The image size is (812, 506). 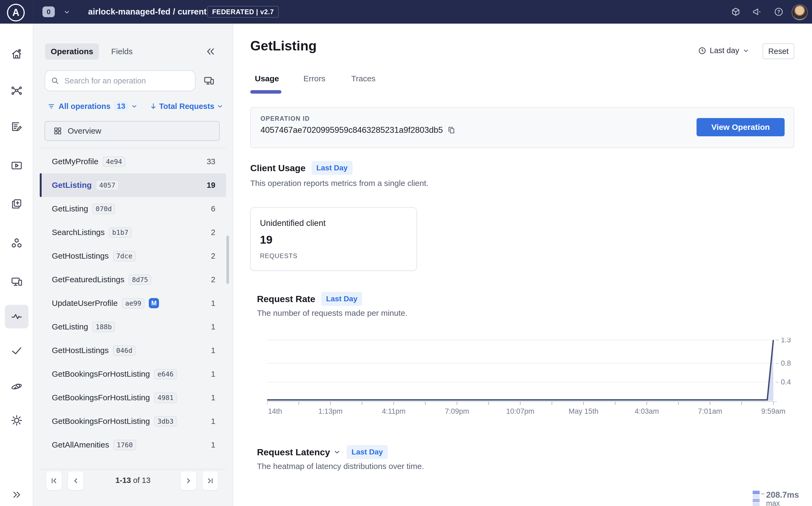 I want to click on sidebar-item-launches, so click(x=17, y=386).